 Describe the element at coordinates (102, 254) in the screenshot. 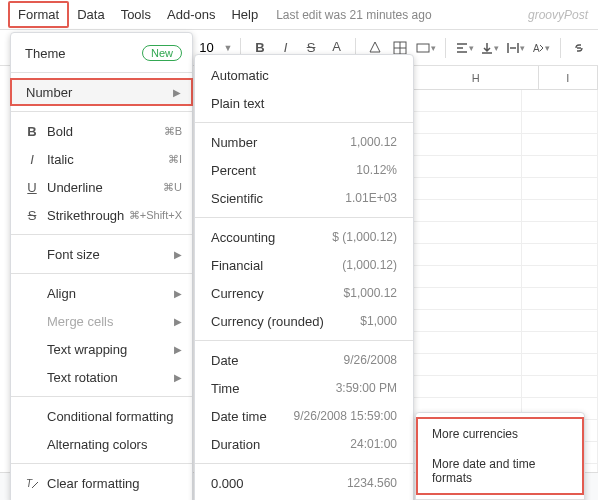

I see `menu-item-font-size: Font size ▶` at that location.